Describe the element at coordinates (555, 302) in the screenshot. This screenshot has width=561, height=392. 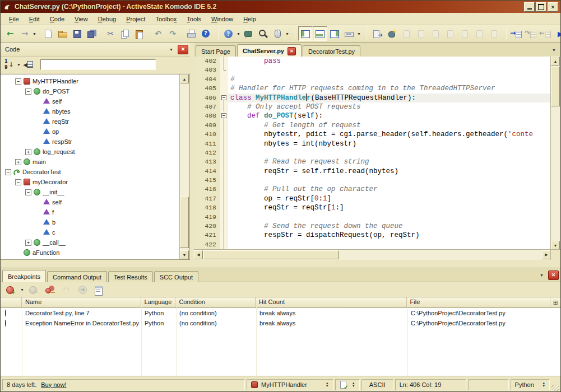
I see `column-picker-icon: ⊞` at that location.